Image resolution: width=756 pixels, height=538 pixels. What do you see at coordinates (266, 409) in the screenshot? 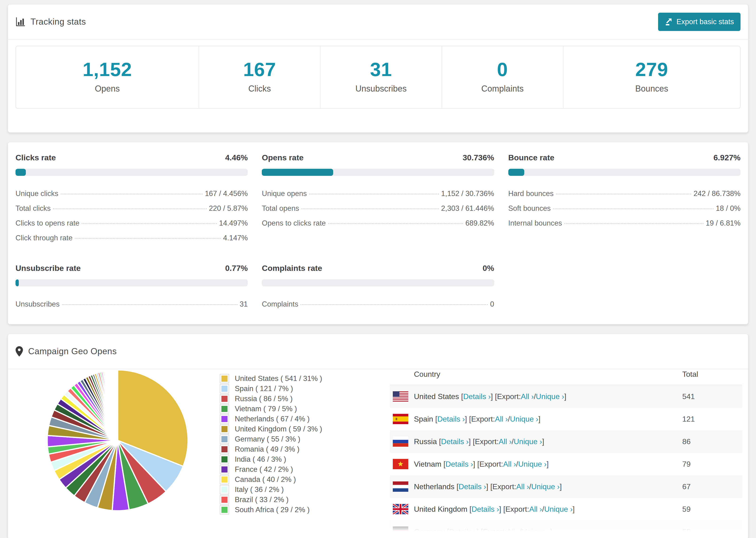
I see `legend-label: Vietnam ( 79 / 5% )` at bounding box center [266, 409].